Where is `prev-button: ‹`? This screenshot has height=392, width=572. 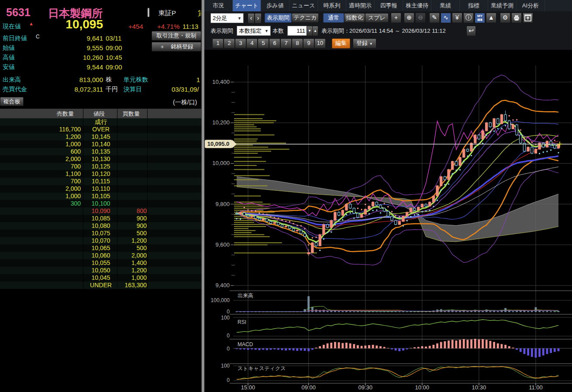
prev-button: ‹ is located at coordinates (251, 18).